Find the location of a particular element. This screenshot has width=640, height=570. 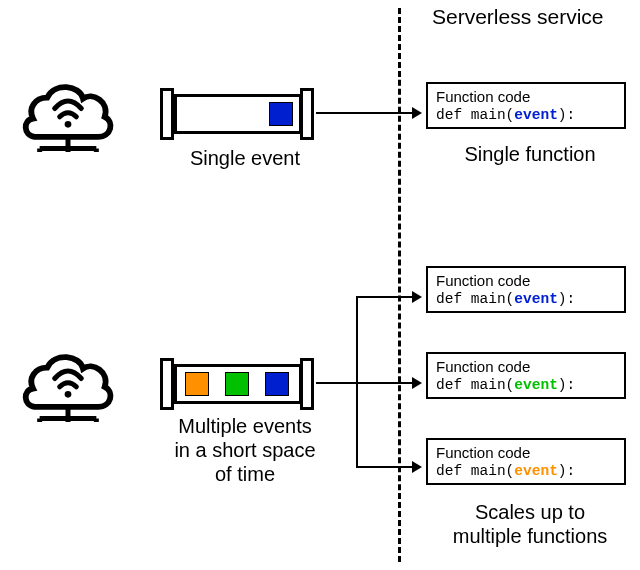

single-function-label: Single function is located at coordinates (530, 154).